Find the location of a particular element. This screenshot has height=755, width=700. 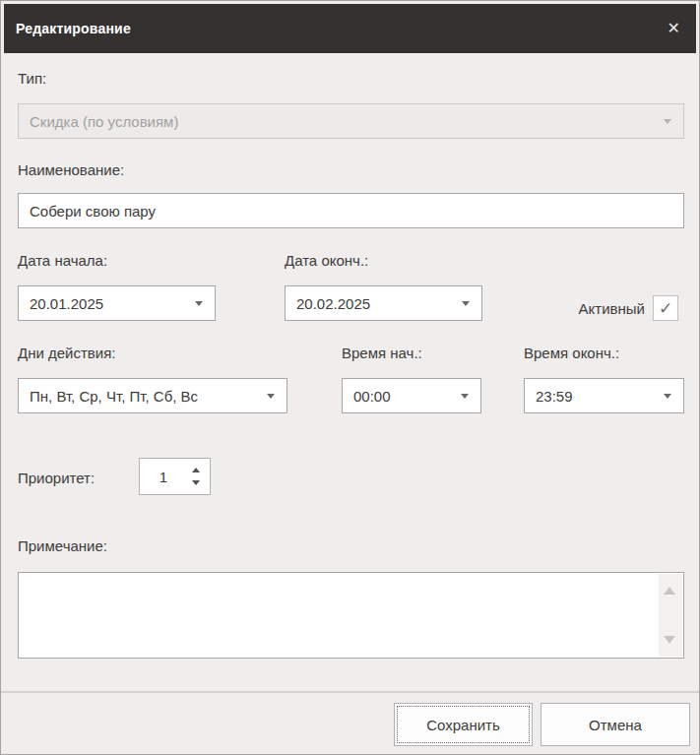

date-start-label: Дата начала: is located at coordinates (63, 260).